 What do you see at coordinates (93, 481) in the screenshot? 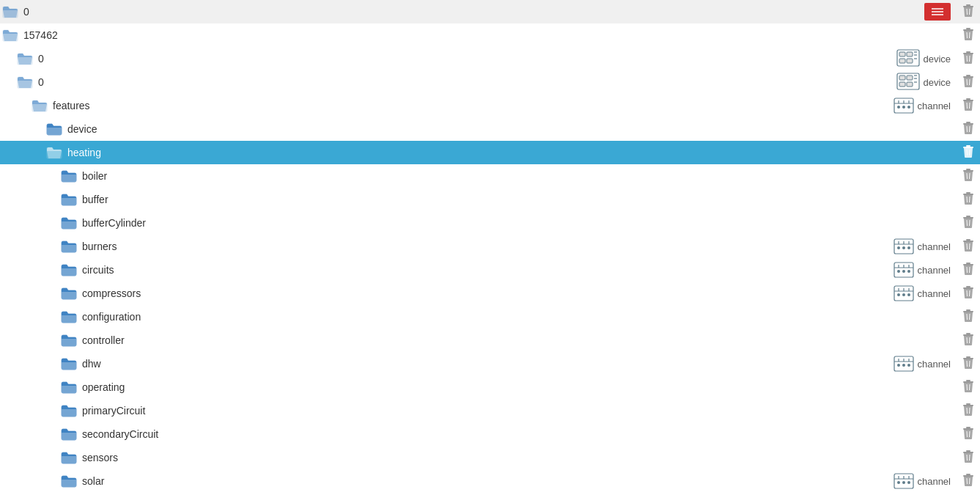
I see `item-label: solar` at bounding box center [93, 481].